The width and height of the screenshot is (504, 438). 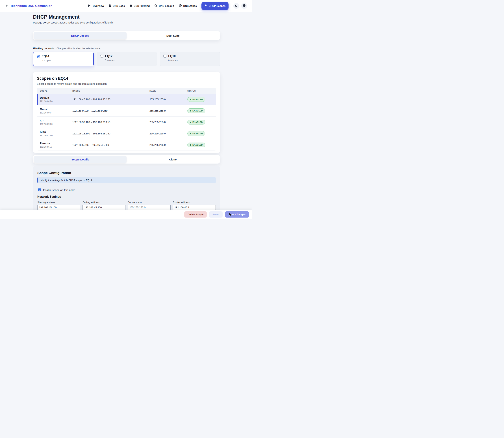 I want to click on table-row: Guest 192.168.9.0 192.168.9.100 – 192.16…, so click(x=126, y=111).